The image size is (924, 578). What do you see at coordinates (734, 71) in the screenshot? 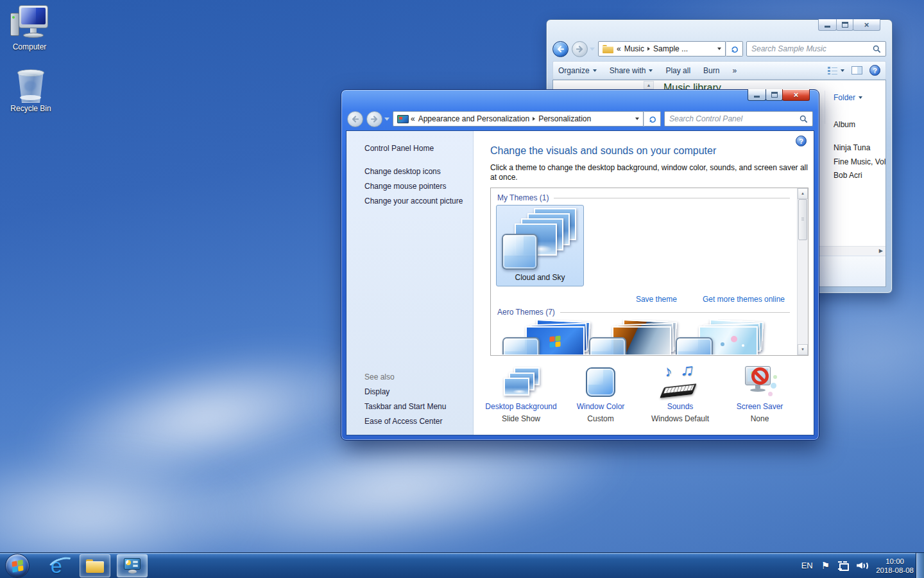
I see `more-commands-chevron: »` at bounding box center [734, 71].